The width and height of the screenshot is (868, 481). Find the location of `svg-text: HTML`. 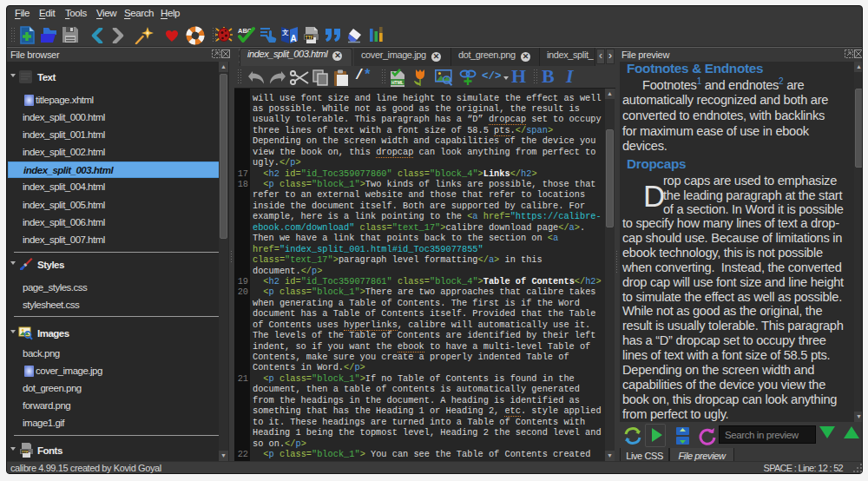

svg-text: HTML is located at coordinates (398, 82).